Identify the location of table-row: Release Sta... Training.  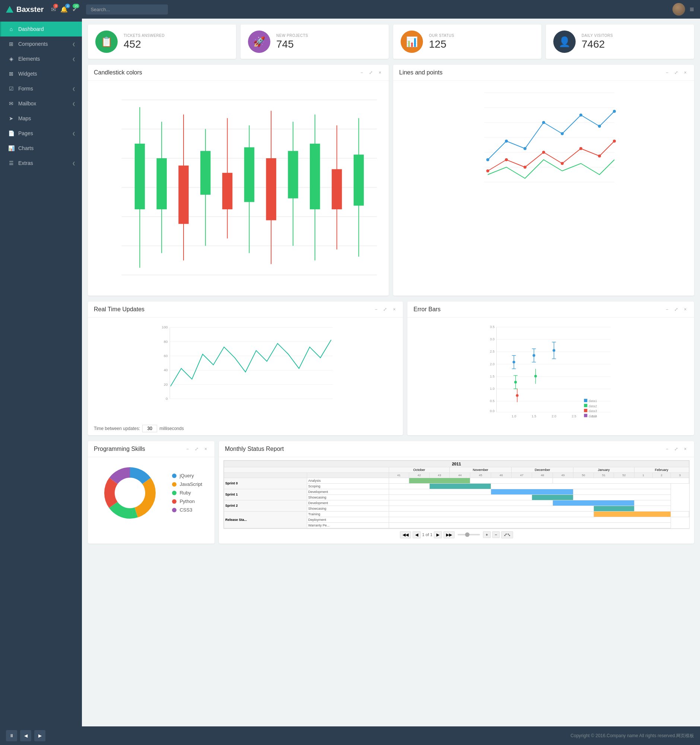
(456, 514).